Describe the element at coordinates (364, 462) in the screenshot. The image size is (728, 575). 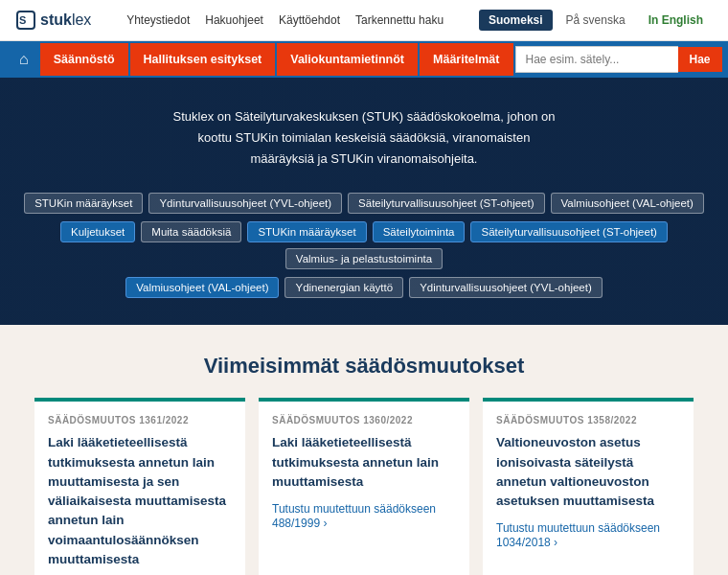
I see `card-2-title: Laki lääketieteellisestä tutkimuksesta a…` at that location.